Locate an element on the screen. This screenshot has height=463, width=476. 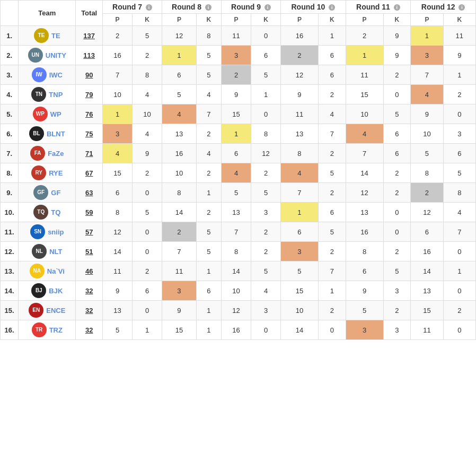
r12-p-cell: 1 is located at coordinates (427, 36).